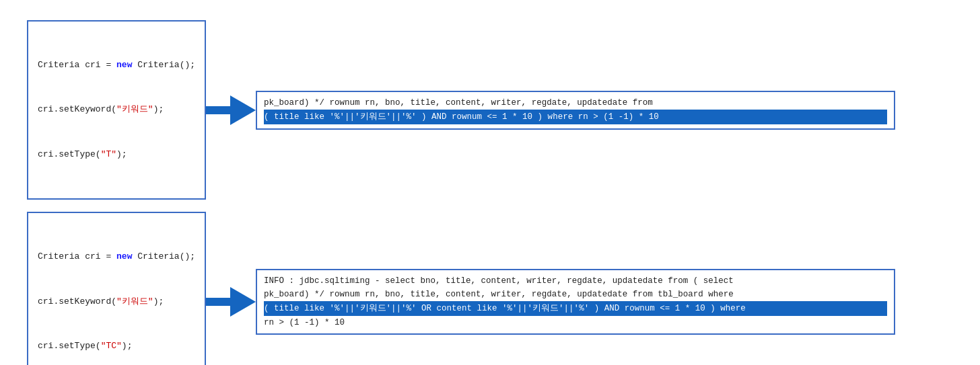  I want to click on result-1-line1: pk_board) */ rownum rn, bno, title, cont…, so click(575, 103).